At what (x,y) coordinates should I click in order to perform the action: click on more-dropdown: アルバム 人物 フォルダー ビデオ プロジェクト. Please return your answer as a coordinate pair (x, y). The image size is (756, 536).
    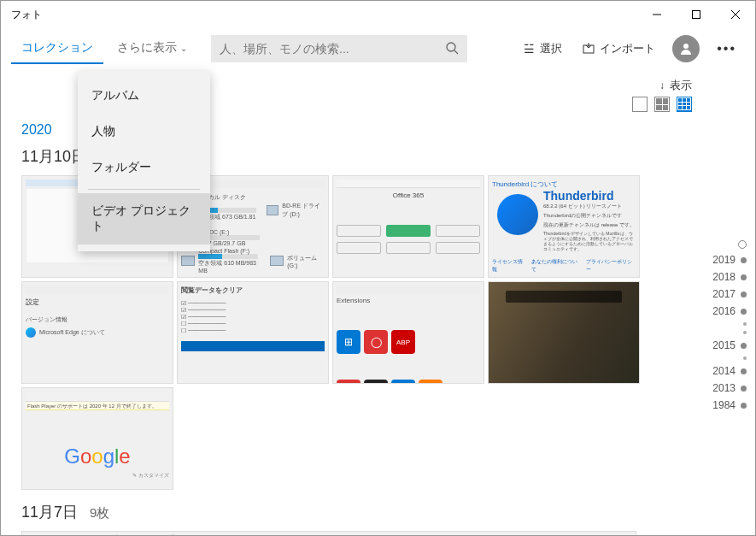
    Looking at the image, I should click on (144, 161).